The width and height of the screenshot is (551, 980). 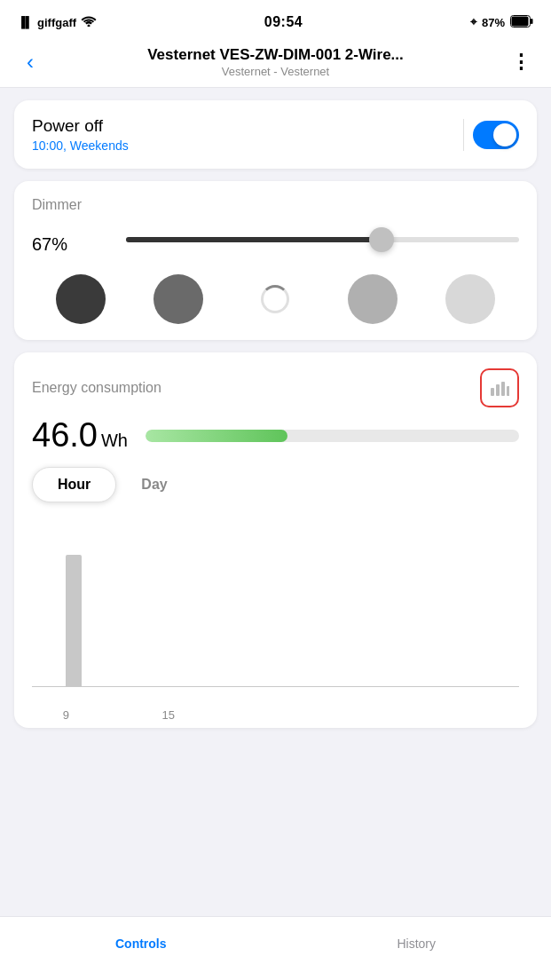 I want to click on power-off-schedule: 10:00, Weekends, so click(x=80, y=146).